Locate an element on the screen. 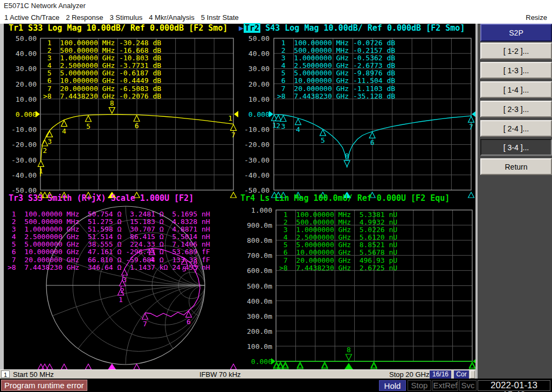 The width and height of the screenshot is (552, 392). svg-text: 400.0m is located at coordinates (260, 302).